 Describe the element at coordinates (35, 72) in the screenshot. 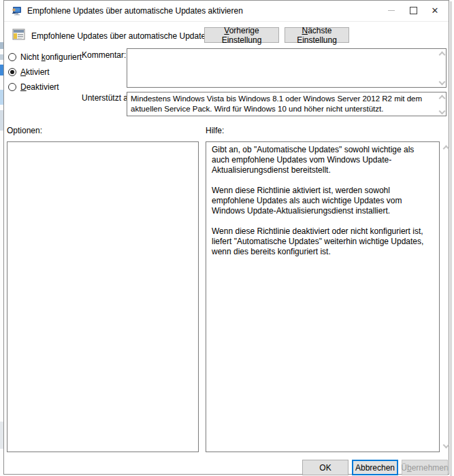

I see `radio-enabled-label: Aktiviert` at that location.